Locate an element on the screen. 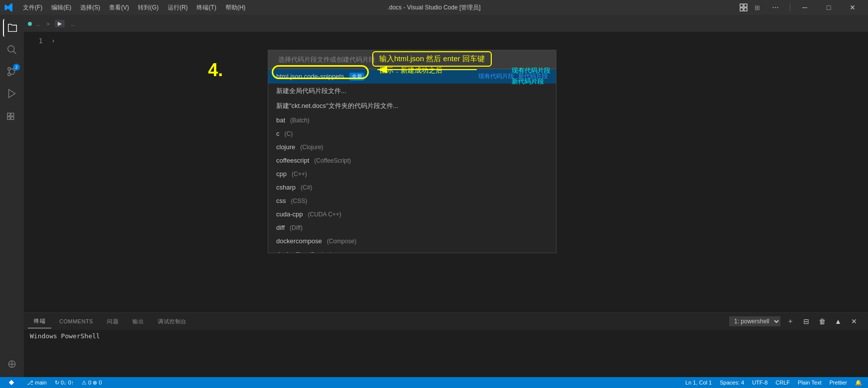 The width and height of the screenshot is (868, 388). add-terminal-button: ＋ is located at coordinates (790, 321).